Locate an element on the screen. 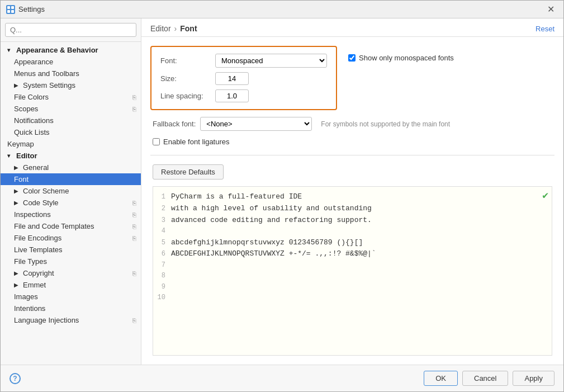  preview-line-10: 10 is located at coordinates (351, 297).